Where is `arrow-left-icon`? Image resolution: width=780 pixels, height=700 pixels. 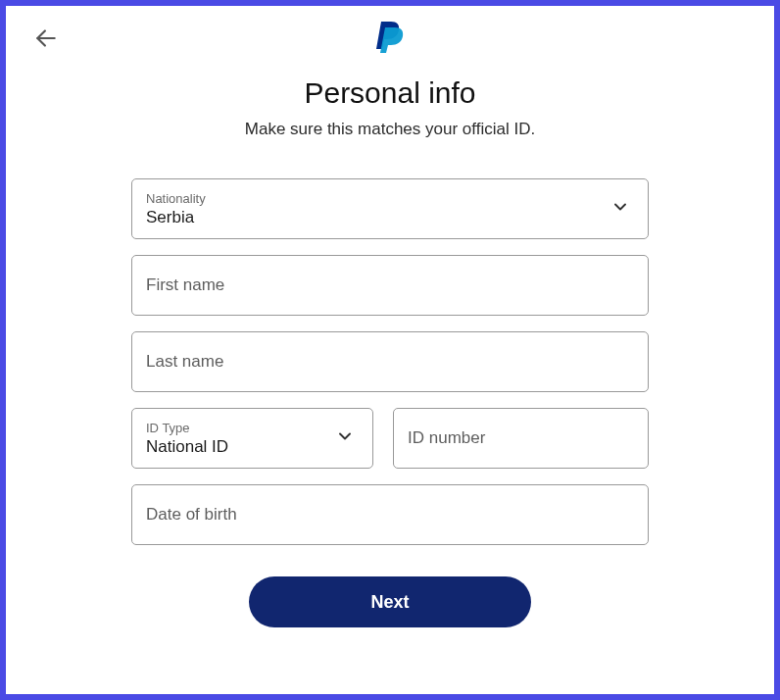
arrow-left-icon is located at coordinates (46, 38).